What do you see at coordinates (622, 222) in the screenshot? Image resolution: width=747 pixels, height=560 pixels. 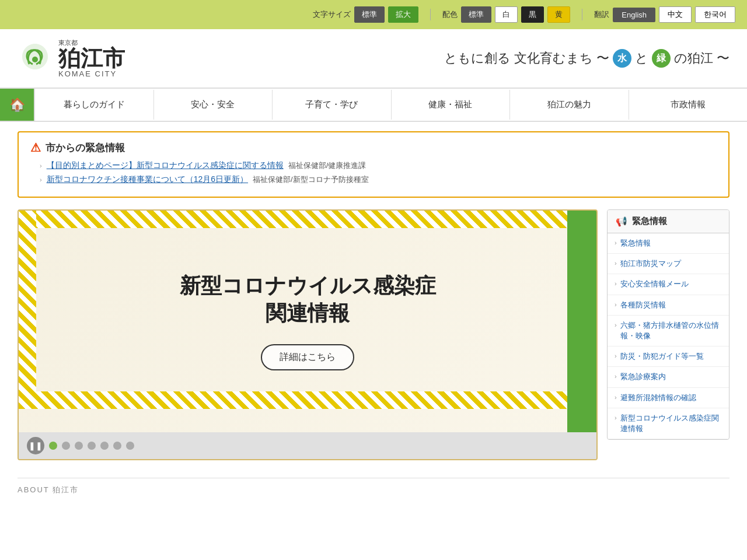 I see `megaphone-icon: 📢` at bounding box center [622, 222].